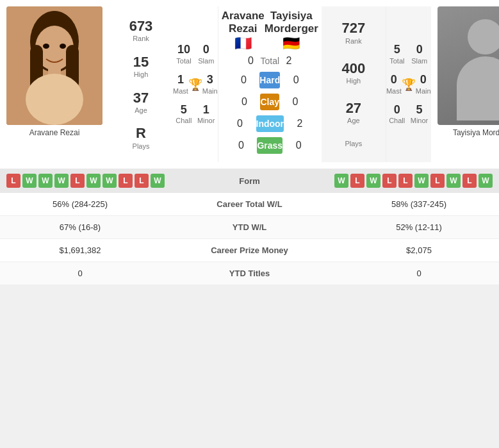  Describe the element at coordinates (419, 62) in the screenshot. I see `right-slam-label: Slam` at that location.